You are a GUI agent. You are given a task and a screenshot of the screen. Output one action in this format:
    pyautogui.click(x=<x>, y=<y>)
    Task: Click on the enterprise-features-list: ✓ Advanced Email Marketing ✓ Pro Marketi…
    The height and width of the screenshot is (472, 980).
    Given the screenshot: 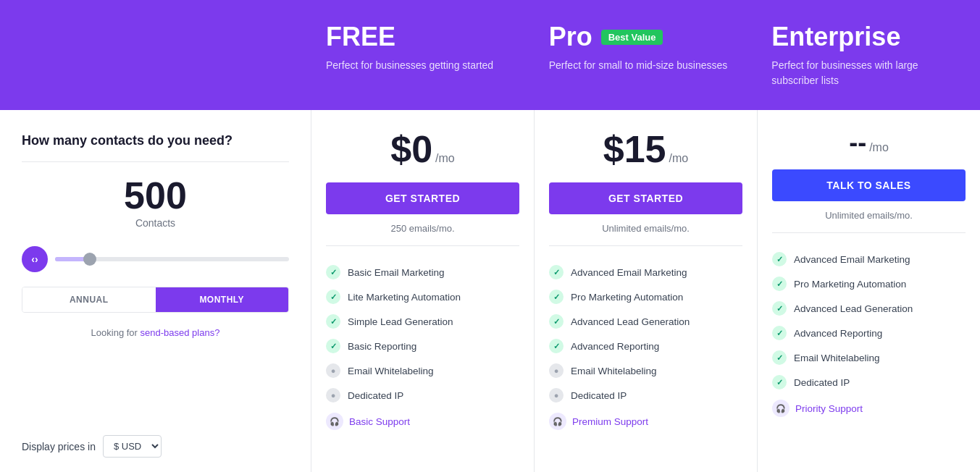 What is the action you would take?
    pyautogui.click(x=869, y=321)
    